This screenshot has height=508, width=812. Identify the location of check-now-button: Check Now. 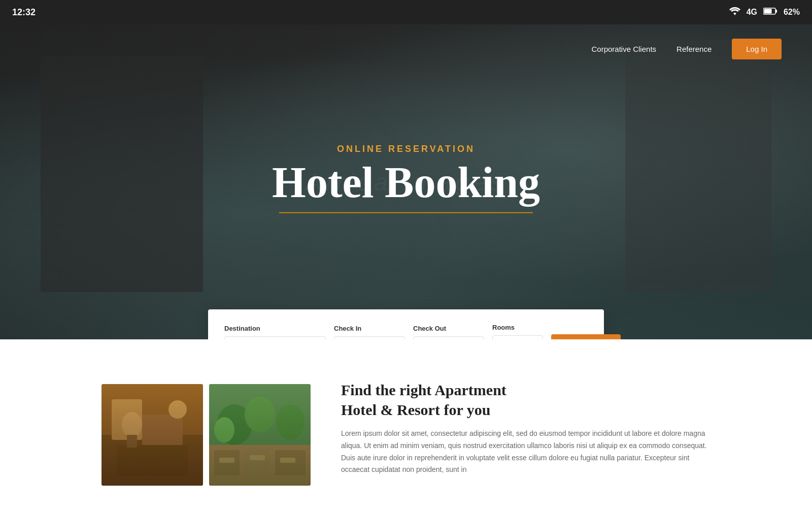
(586, 337).